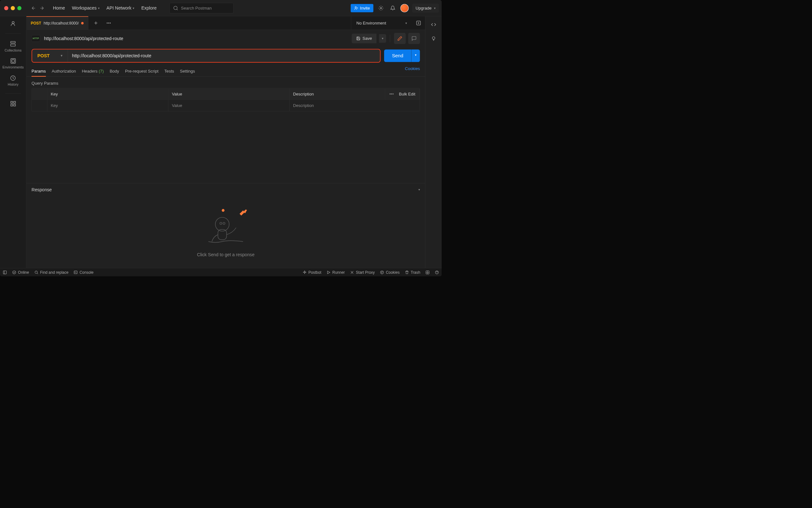 The height and width of the screenshot is (508, 812). I want to click on nav-explore: Explore, so click(149, 8).